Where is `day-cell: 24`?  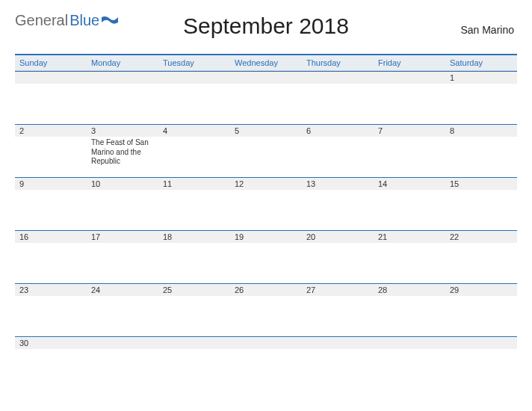 day-cell: 24 is located at coordinates (123, 310).